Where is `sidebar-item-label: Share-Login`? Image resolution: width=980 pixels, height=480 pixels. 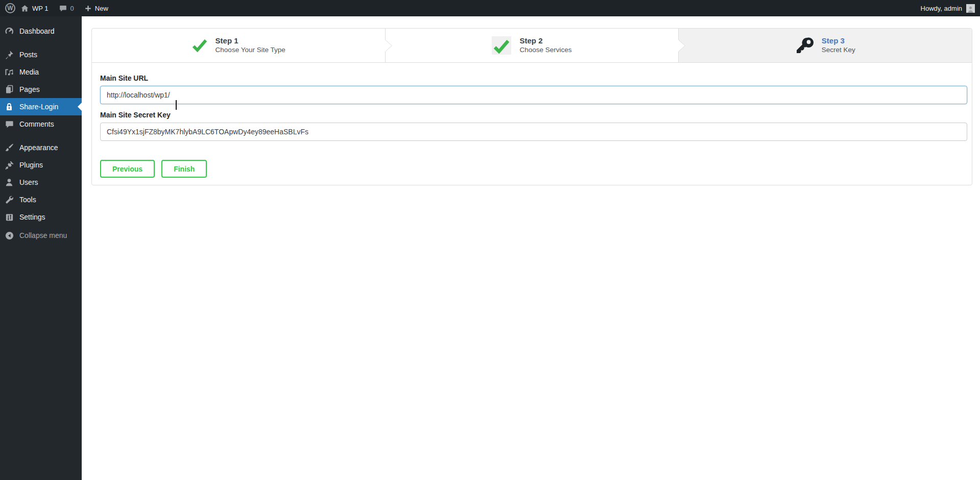 sidebar-item-label: Share-Login is located at coordinates (39, 107).